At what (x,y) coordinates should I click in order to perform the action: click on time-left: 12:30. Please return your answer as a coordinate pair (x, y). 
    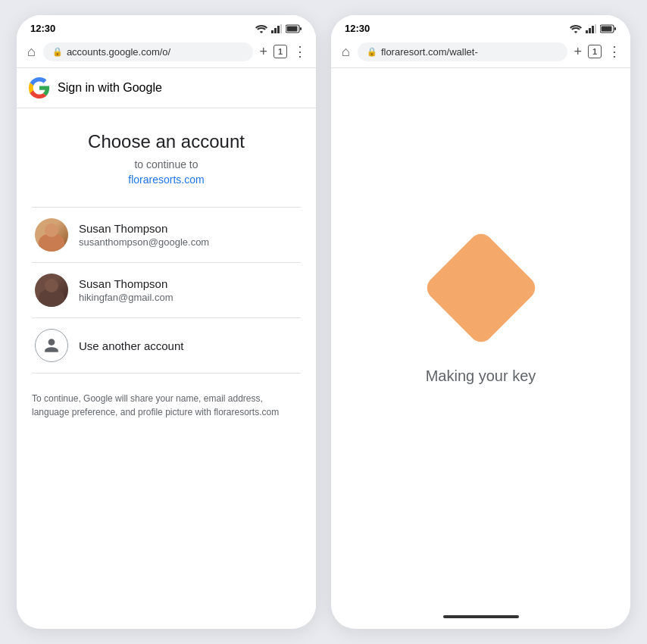
    Looking at the image, I should click on (42, 29).